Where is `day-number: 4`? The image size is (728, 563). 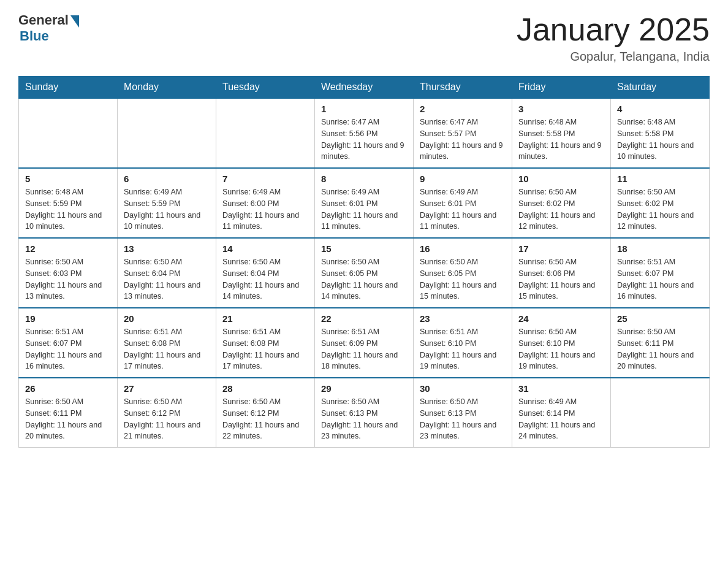 day-number: 4 is located at coordinates (660, 109).